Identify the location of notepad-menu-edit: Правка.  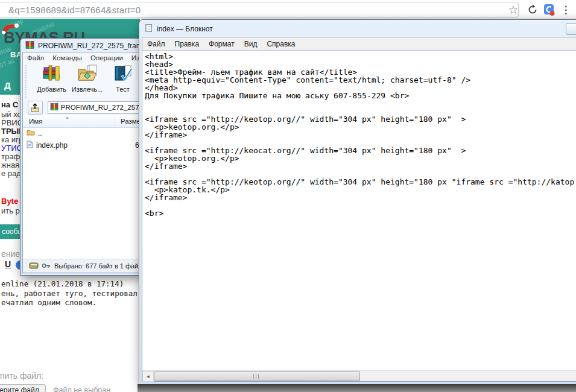
(187, 44).